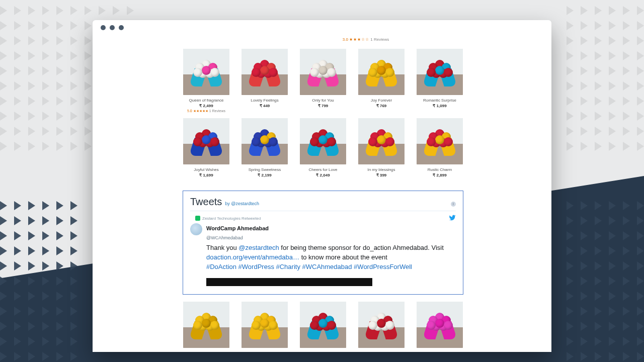 The image size is (644, 362). I want to click on tweet-body: WordCamp Ahmedabad @WCAhmedabad Thank yo…, so click(331, 247).